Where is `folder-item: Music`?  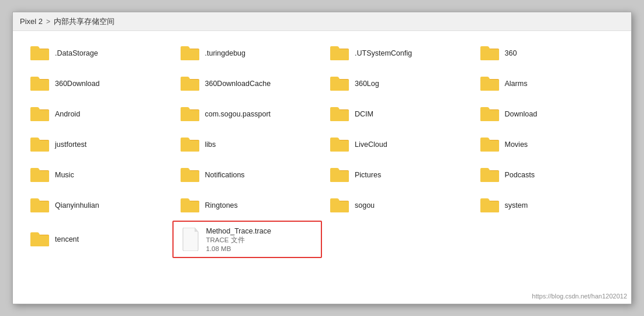 folder-item: Music is located at coordinates (97, 175).